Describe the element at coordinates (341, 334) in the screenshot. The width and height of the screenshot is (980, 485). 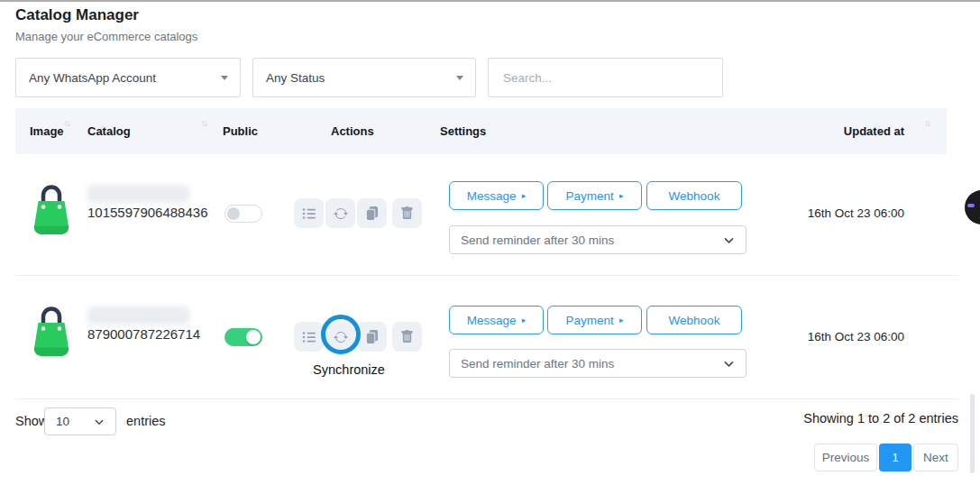
I see `annotation-highlight-circle` at that location.